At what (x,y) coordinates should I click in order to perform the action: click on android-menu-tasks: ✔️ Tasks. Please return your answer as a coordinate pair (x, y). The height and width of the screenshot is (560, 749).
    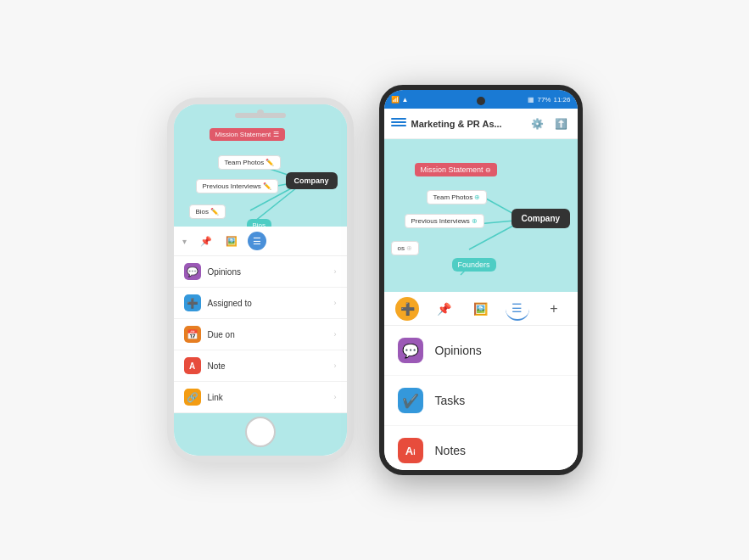
    Looking at the image, I should click on (481, 400).